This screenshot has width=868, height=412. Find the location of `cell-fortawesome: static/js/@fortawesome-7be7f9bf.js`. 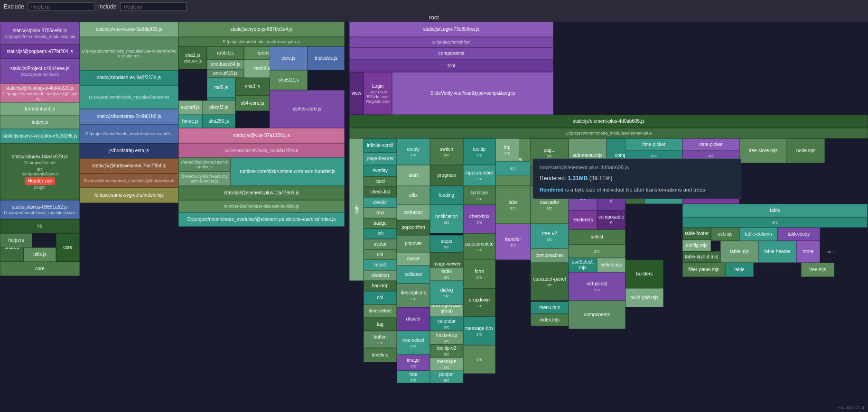

cell-fortawesome: static/js/@fortawesome-7be7f9bf.js is located at coordinates (129, 166).